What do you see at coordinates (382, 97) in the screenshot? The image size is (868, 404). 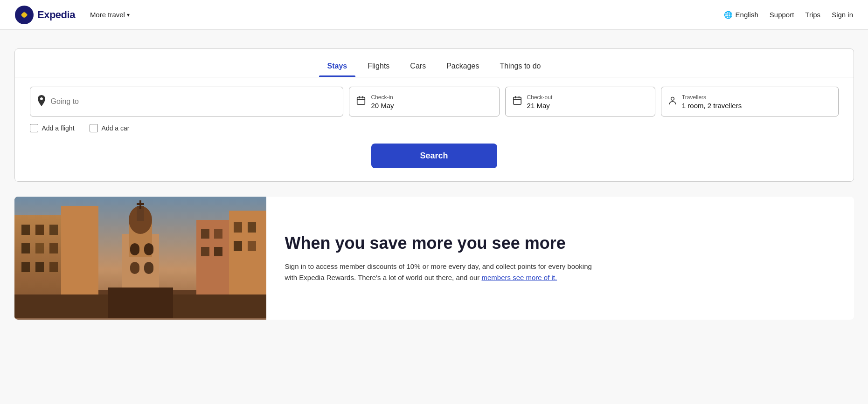 I see `checkin-label: Check-in` at bounding box center [382, 97].